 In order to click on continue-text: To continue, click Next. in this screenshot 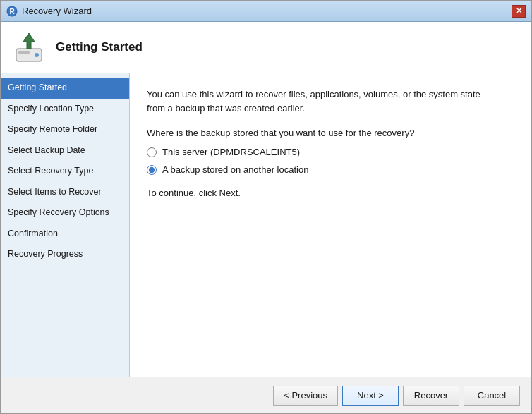, I will do `click(330, 193)`.